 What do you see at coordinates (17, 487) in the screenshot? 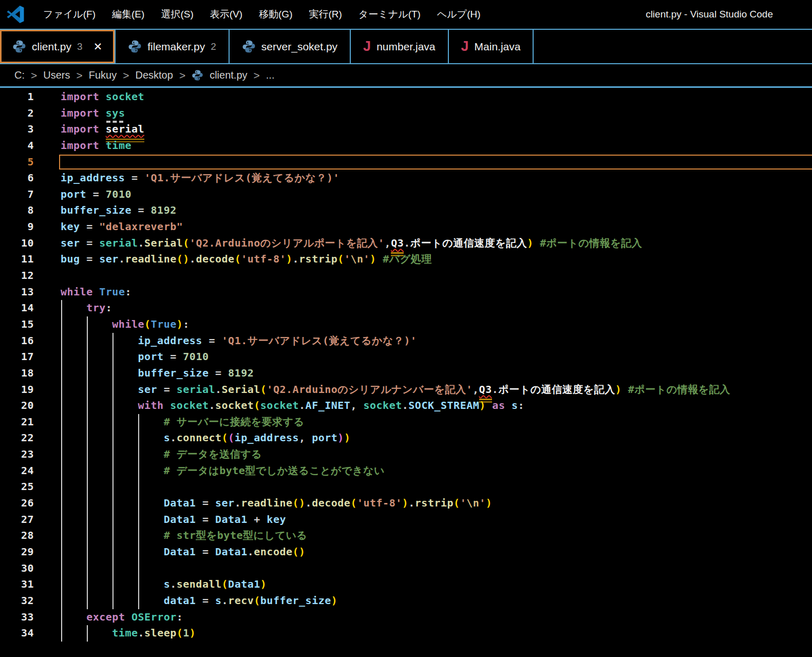
I see `line-number: 25` at bounding box center [17, 487].